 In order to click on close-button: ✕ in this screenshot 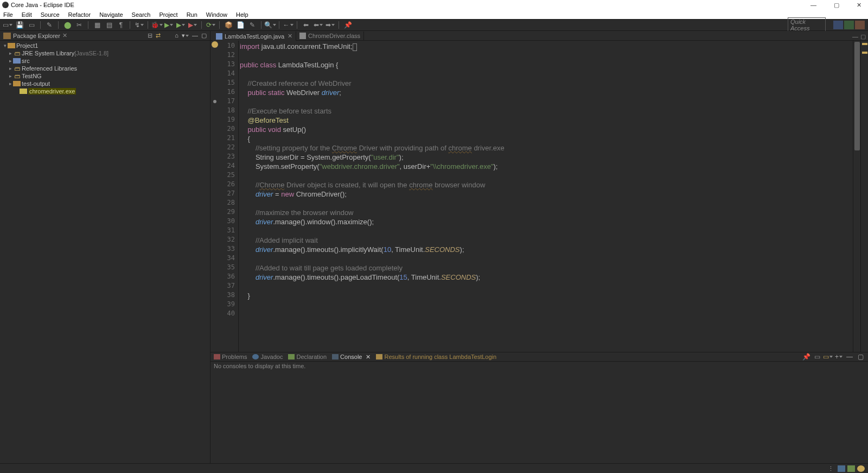, I will do `click(859, 5)`.